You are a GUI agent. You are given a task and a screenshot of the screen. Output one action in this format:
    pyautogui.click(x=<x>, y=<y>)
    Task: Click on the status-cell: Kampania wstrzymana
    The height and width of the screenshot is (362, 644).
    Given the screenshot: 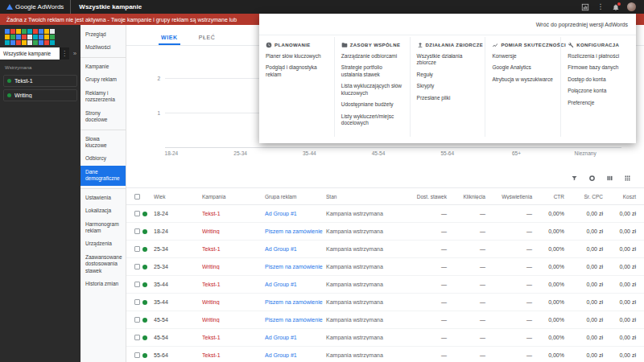 What is the action you would take?
    pyautogui.click(x=365, y=267)
    